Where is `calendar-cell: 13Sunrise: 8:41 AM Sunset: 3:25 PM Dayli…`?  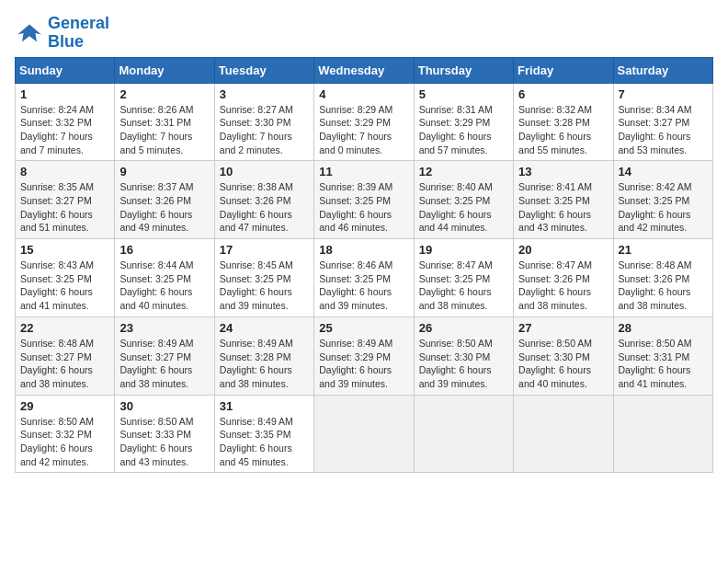
calendar-cell: 13Sunrise: 8:41 AM Sunset: 3:25 PM Dayli… is located at coordinates (563, 201).